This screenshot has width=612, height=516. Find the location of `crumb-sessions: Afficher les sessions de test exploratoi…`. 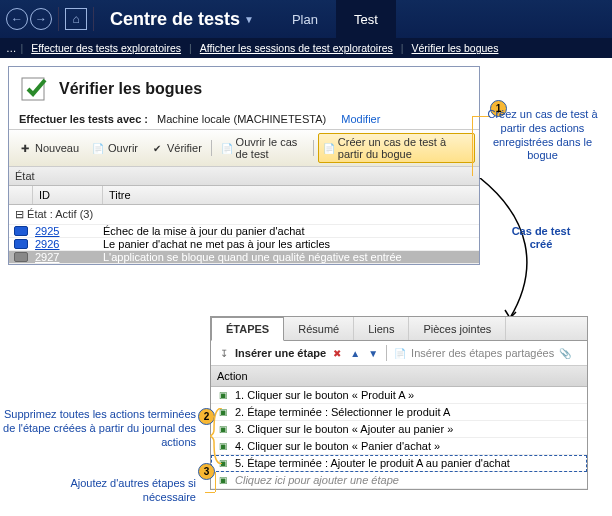

crumb-sessions: Afficher les sessions de test exploratoi… is located at coordinates (296, 48).